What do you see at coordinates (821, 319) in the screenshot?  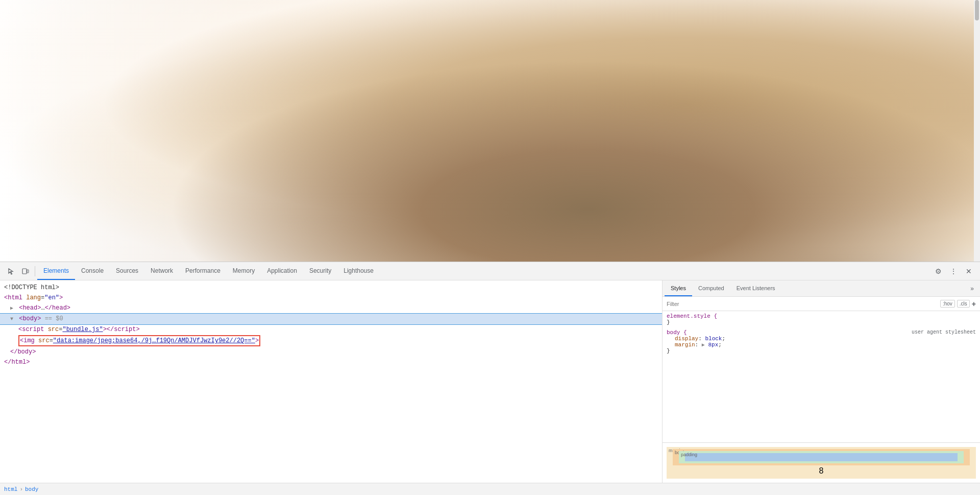 I see `css-rule-element-style: element.style { }` at bounding box center [821, 319].